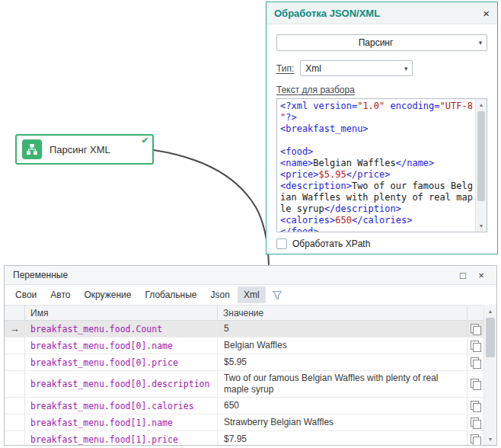  I want to click on xml-source-text: <?xml version="1.0" encoding="UTF-8"?><b…, so click(377, 166).